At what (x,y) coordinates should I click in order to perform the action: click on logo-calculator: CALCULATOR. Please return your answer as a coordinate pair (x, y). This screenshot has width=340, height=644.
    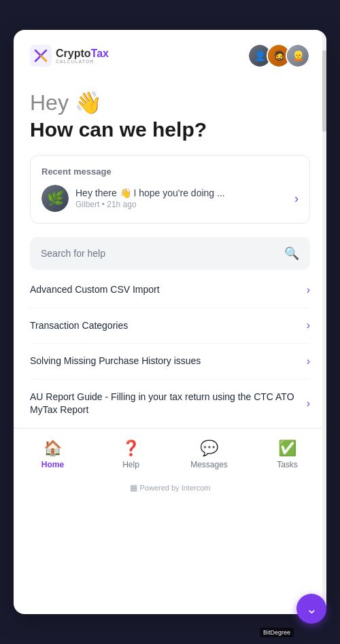
    Looking at the image, I should click on (82, 61).